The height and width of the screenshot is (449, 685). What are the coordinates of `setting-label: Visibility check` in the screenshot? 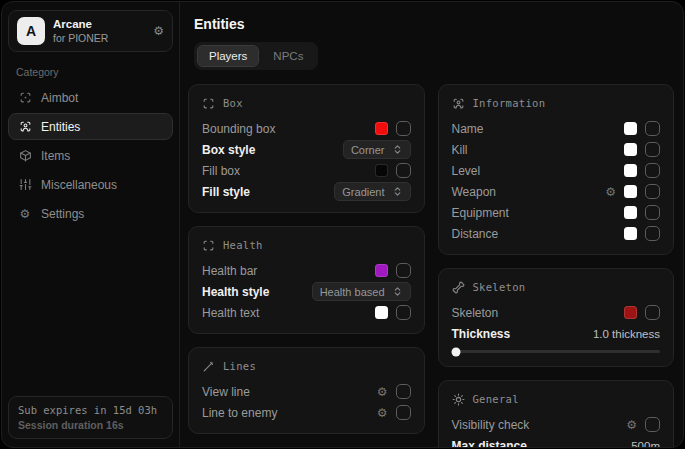 It's located at (491, 425).